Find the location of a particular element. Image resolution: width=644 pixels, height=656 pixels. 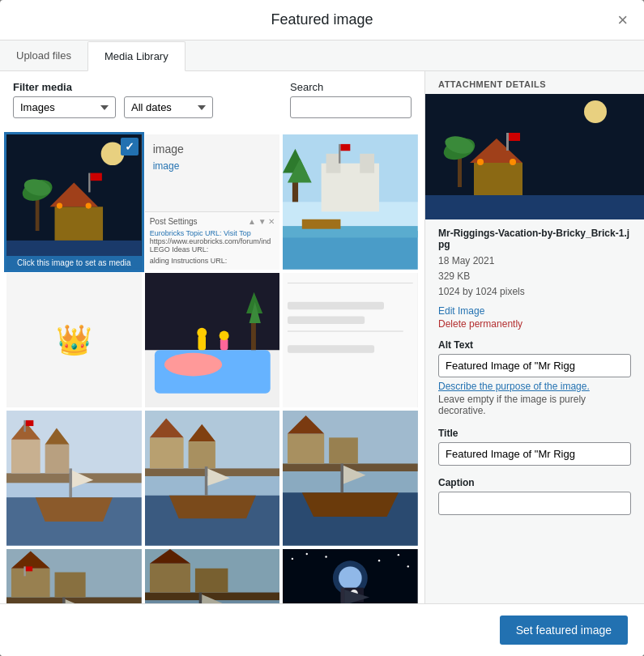

attachment-dimensions: 1024 by 1024 pixels is located at coordinates (535, 292).